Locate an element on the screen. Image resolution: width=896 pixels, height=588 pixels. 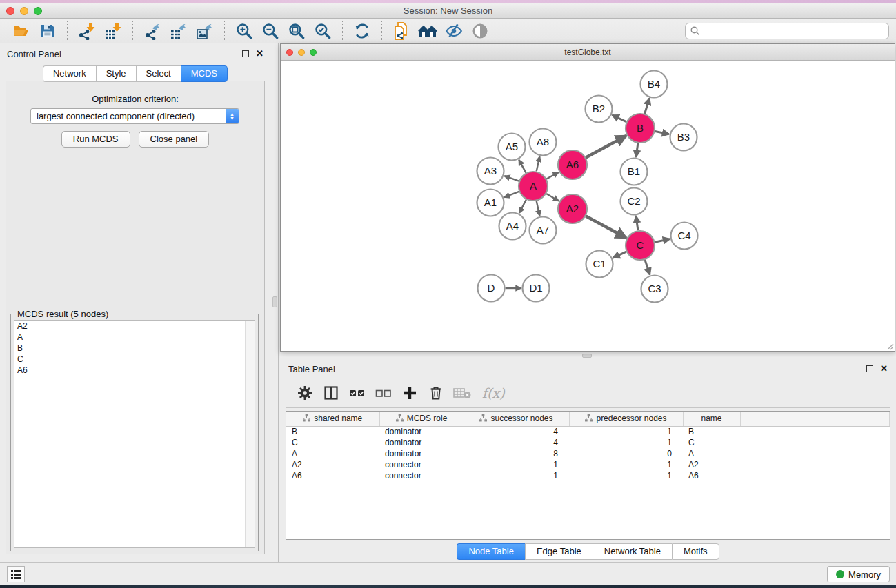
delete-column-icon is located at coordinates (436, 393).